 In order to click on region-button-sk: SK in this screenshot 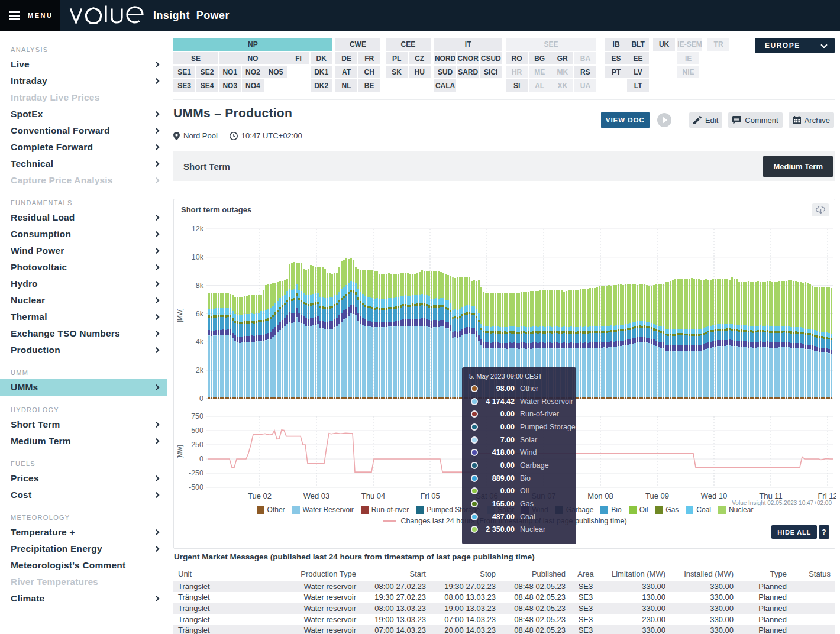, I will do `click(396, 72)`.